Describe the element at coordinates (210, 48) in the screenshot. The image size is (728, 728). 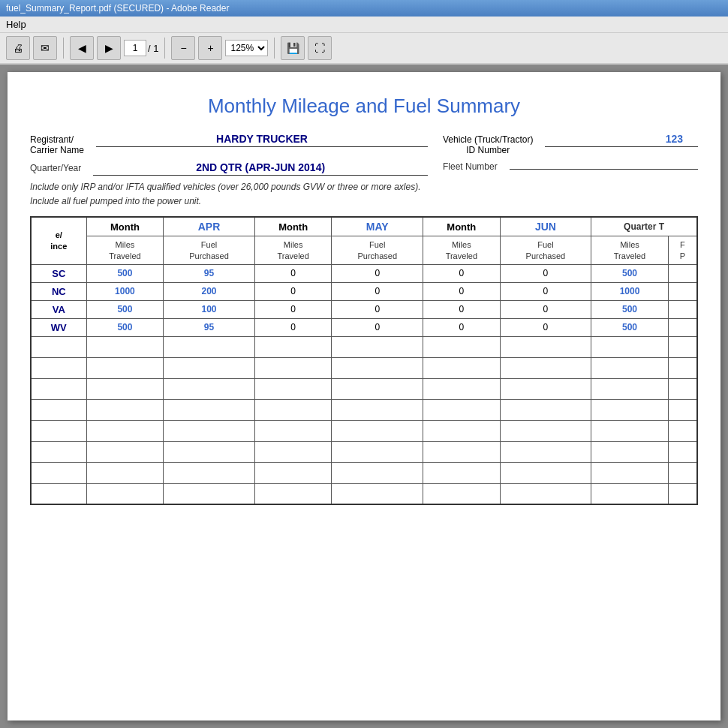
I see `zoom-in-button: +` at that location.